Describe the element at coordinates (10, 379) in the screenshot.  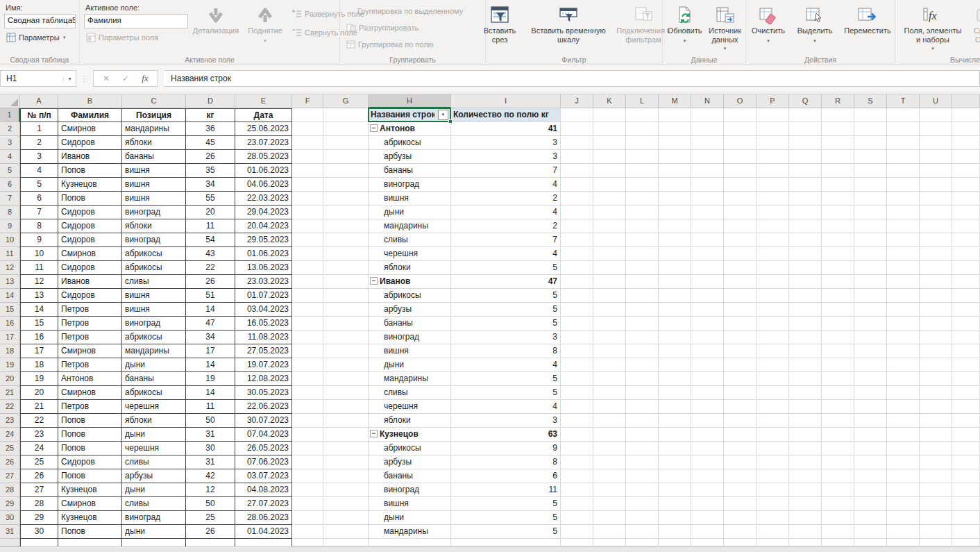
I see `row-header-20: 20` at that location.